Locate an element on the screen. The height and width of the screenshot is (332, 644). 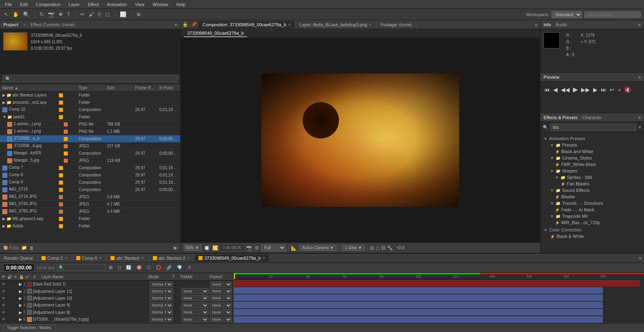
layer4-parent-select: None is located at coordinates (221, 305).